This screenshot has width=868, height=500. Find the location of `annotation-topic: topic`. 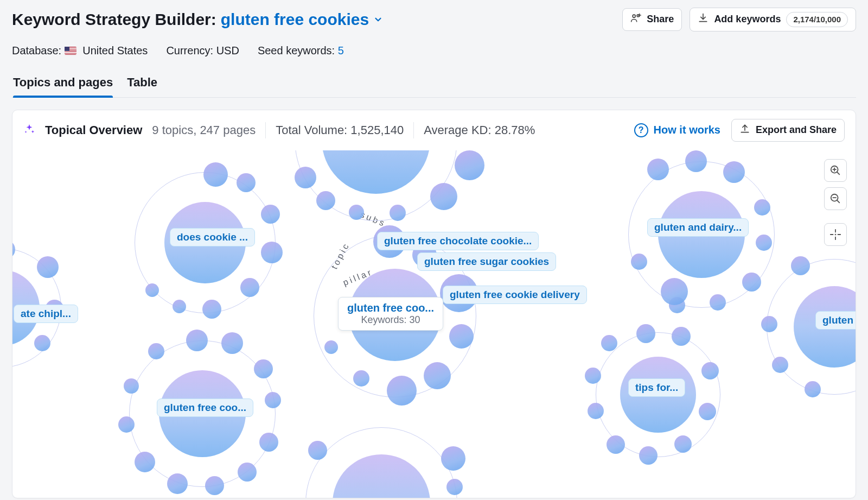

annotation-topic: topic is located at coordinates (341, 256).